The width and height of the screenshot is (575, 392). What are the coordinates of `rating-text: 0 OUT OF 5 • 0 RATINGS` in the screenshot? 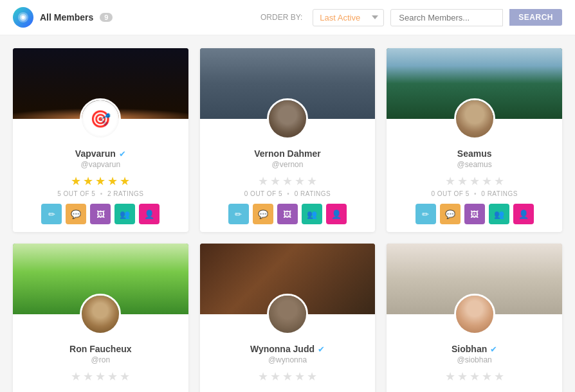 It's located at (288, 194).